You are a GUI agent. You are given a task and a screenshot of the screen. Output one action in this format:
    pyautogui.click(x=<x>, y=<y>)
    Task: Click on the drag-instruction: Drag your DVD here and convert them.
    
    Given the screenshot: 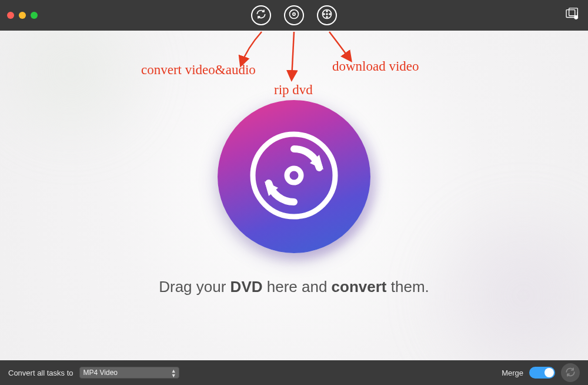 What is the action you would take?
    pyautogui.click(x=294, y=287)
    